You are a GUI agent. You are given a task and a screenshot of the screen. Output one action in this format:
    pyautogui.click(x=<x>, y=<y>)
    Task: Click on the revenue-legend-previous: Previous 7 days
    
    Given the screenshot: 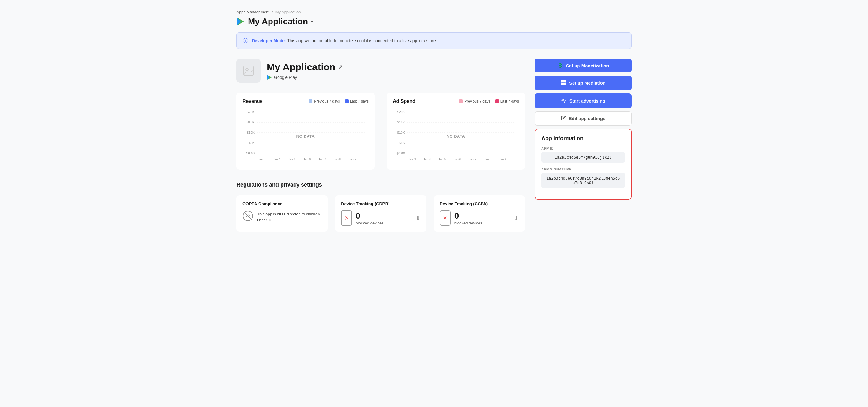 What is the action you would take?
    pyautogui.click(x=324, y=101)
    